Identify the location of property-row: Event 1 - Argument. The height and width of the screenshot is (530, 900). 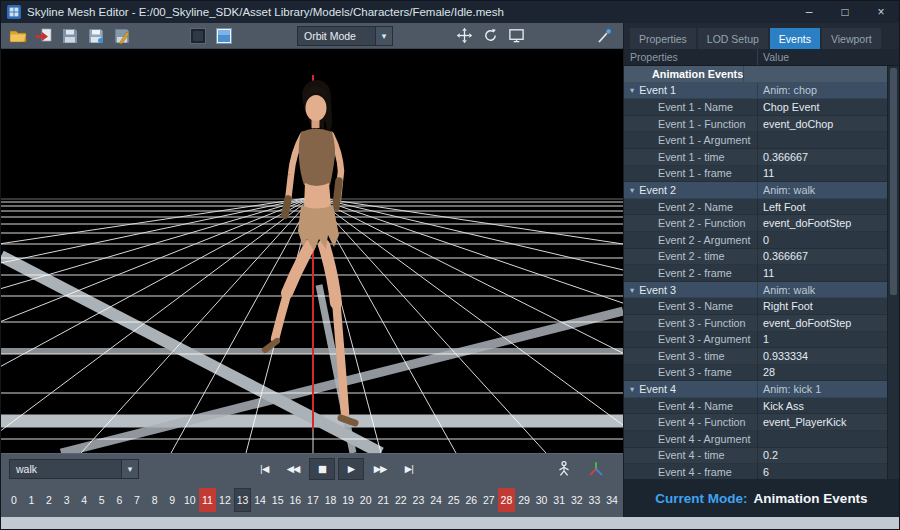
(756, 140).